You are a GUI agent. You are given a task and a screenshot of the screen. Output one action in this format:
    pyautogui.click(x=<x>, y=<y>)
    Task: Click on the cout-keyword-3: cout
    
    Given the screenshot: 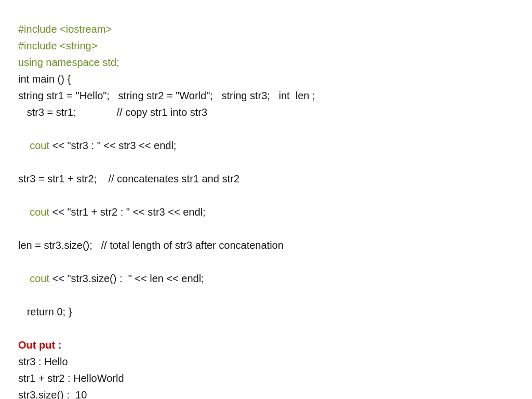 What is the action you would take?
    pyautogui.click(x=39, y=278)
    